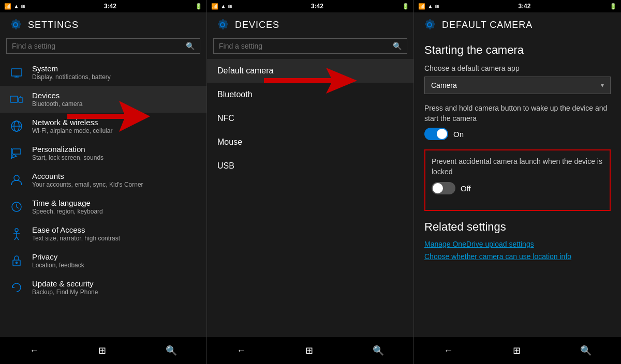  I want to click on devices-search: 🔍, so click(310, 46).